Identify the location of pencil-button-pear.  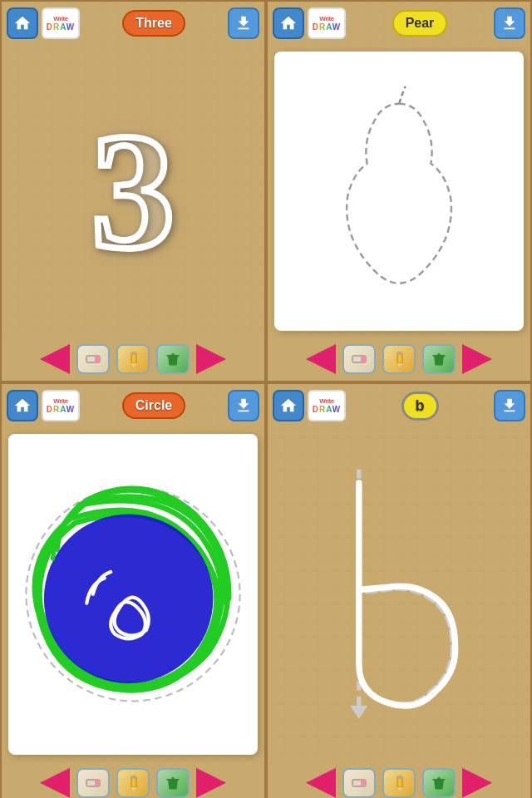
(399, 359).